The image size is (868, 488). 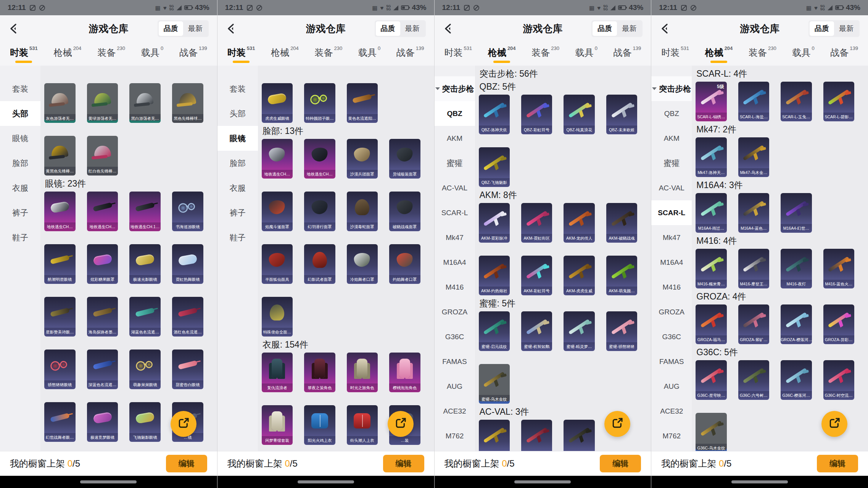 I want to click on item-tile: 黄黑色先锋棒…, so click(x=60, y=156).